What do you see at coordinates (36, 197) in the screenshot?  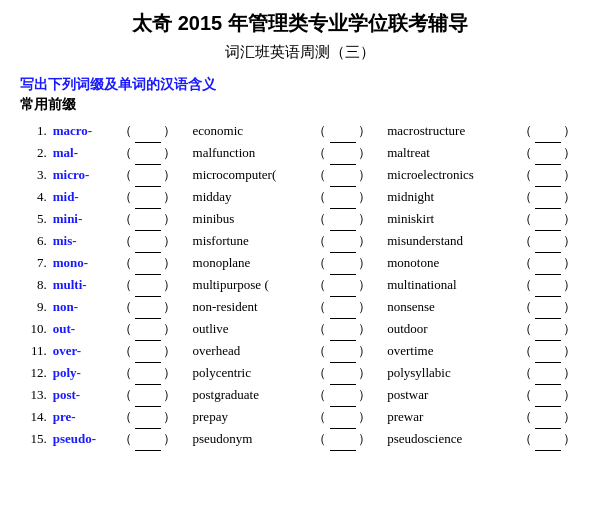 I see `row-number: 4.` at bounding box center [36, 197].